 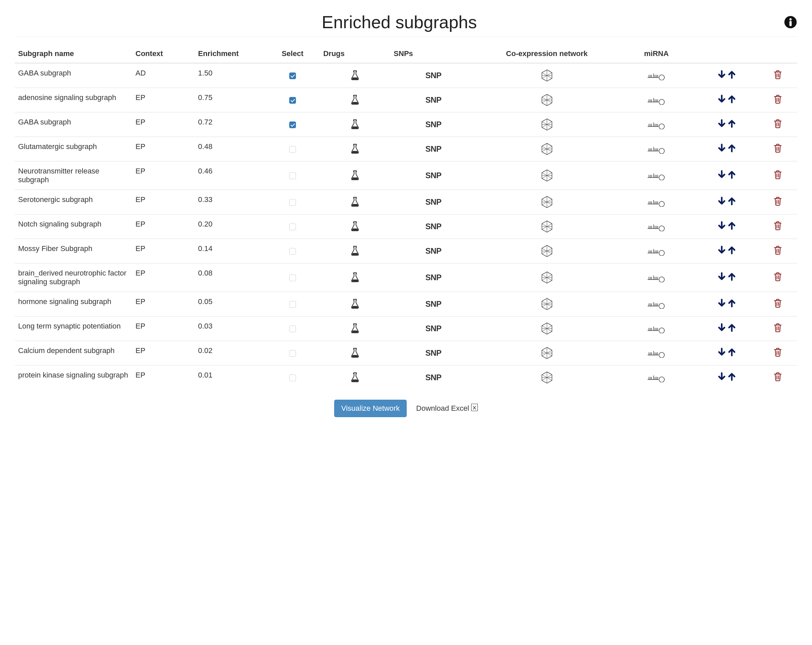 What do you see at coordinates (292, 53) in the screenshot?
I see `col-header-select: Select` at bounding box center [292, 53].